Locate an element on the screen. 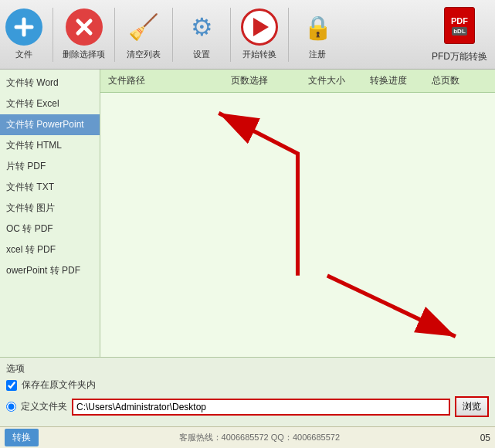  gear-icon: ⚙ is located at coordinates (202, 27).